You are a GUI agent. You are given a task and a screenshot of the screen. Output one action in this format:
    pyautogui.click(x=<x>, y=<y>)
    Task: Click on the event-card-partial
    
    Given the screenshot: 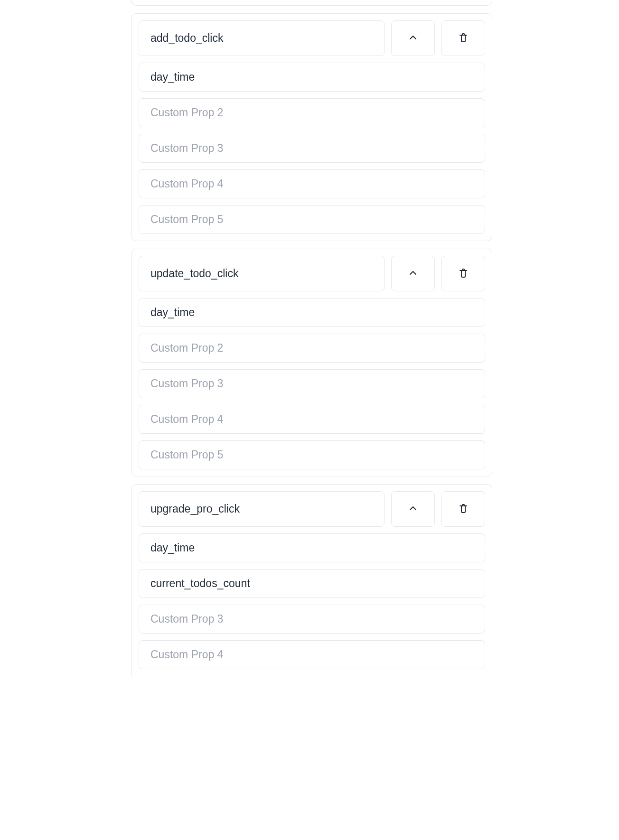 What is the action you would take?
    pyautogui.click(x=312, y=3)
    